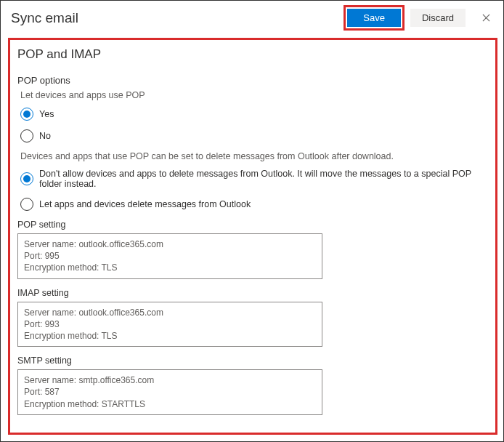 This screenshot has height=442, width=504. Describe the element at coordinates (254, 179) in the screenshot. I see `radio-delete-dont-allow: Don't allow devices and apps to delete m…` at that location.